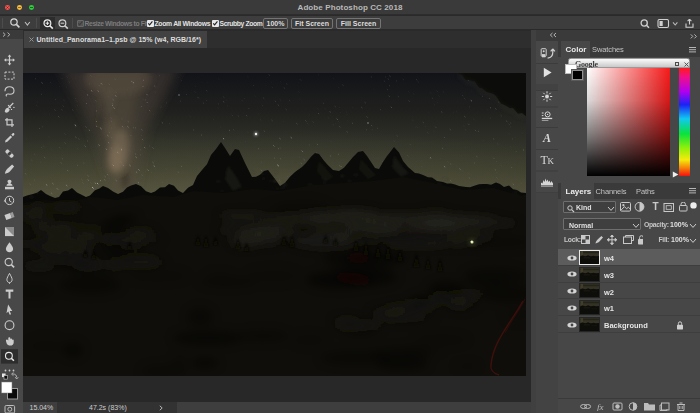  I want to click on svg-text: A, so click(546, 138).